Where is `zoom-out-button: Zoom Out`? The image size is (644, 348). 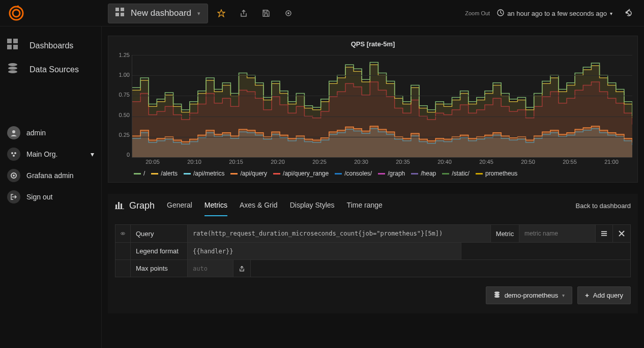 zoom-out-button: Zoom Out is located at coordinates (477, 13).